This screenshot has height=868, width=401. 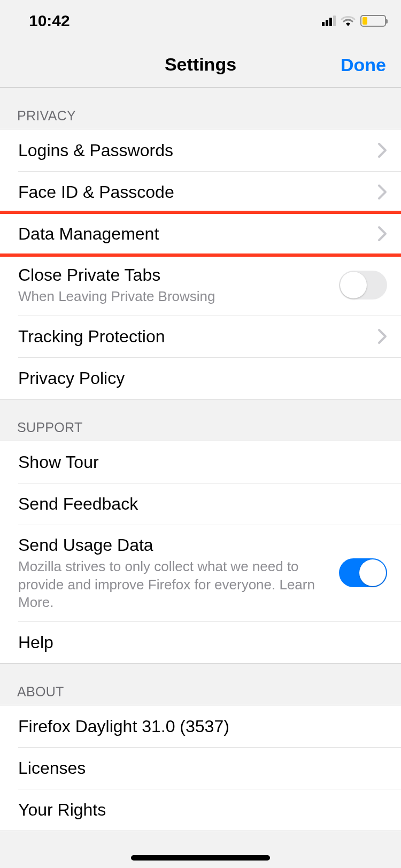 What do you see at coordinates (200, 65) in the screenshot?
I see `nav-bar: Settings Done` at bounding box center [200, 65].